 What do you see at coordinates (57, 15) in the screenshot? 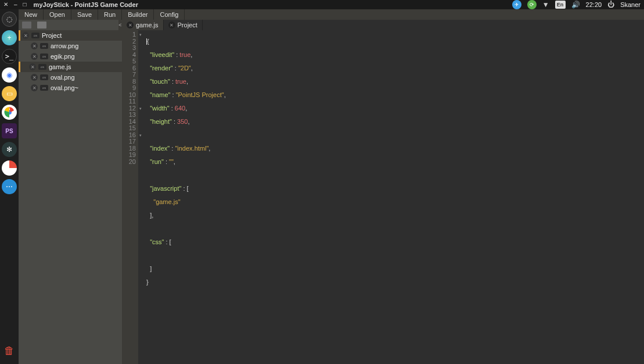
I see `menu-open: Open` at bounding box center [57, 15].